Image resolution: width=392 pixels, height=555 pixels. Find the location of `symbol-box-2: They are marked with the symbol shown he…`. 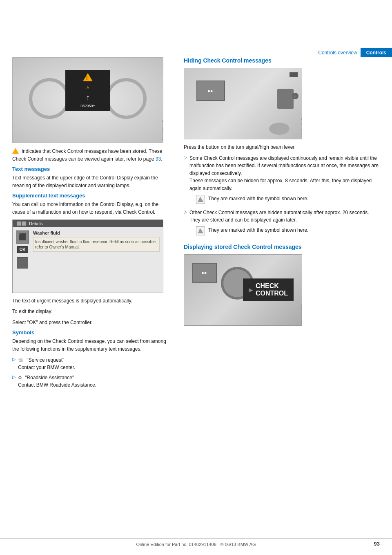

symbol-box-2: They are marked with the symbol shown he… is located at coordinates (288, 231).